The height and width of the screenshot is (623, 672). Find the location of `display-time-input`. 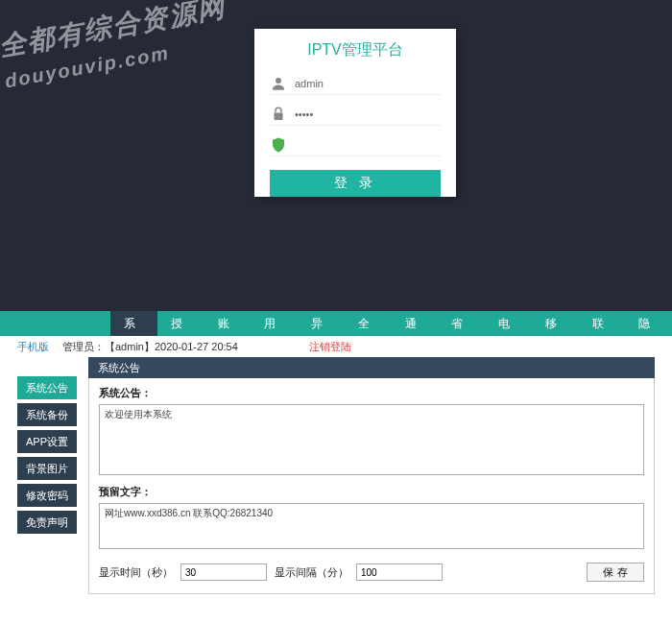

display-time-input is located at coordinates (224, 572).